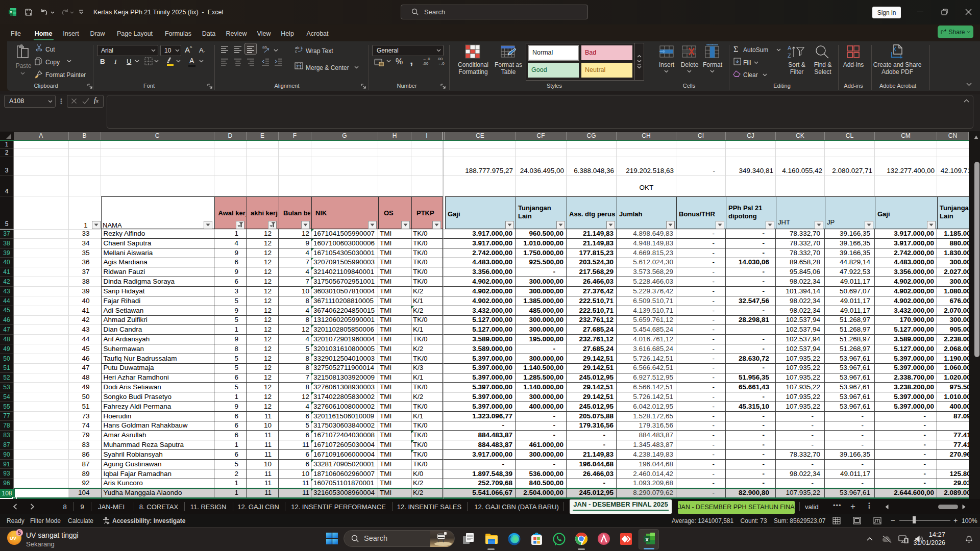  What do you see at coordinates (789, 56) in the screenshot?
I see `svg-text: Z` at bounding box center [789, 56].